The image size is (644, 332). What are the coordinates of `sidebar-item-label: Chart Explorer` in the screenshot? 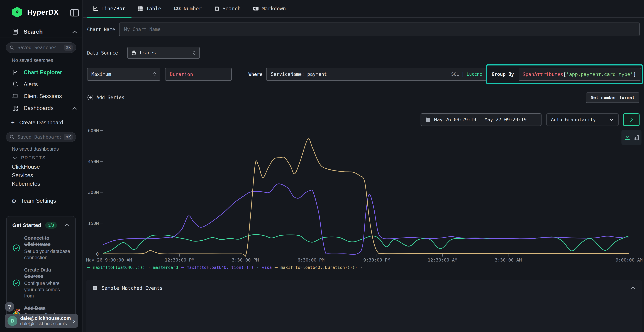 It's located at (43, 72).